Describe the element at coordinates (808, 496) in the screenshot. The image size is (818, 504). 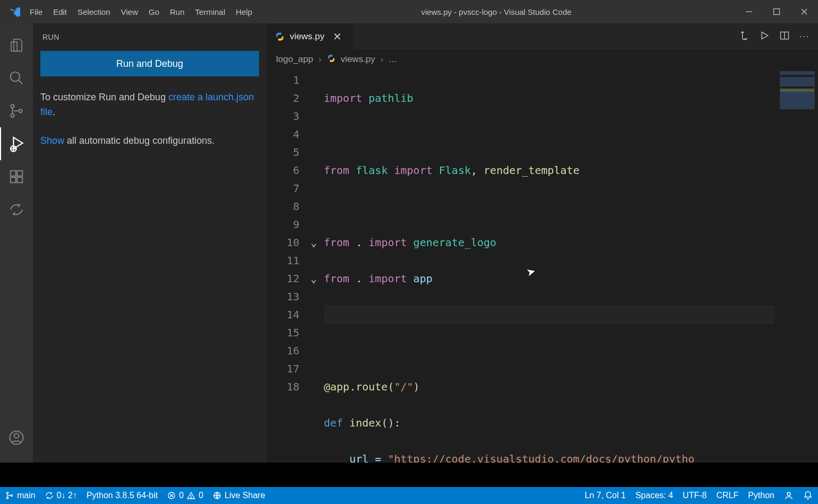
I see `notifications-icon` at that location.